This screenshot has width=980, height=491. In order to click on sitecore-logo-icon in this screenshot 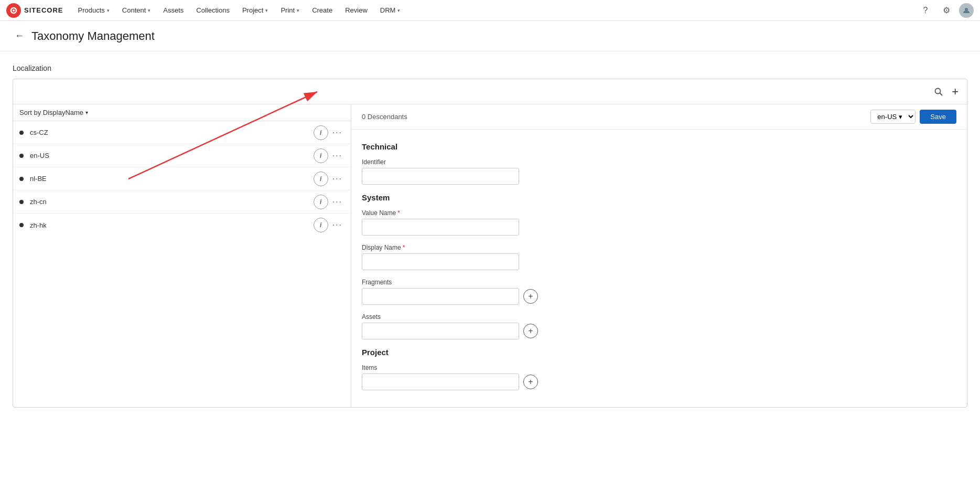, I will do `click(14, 10)`.